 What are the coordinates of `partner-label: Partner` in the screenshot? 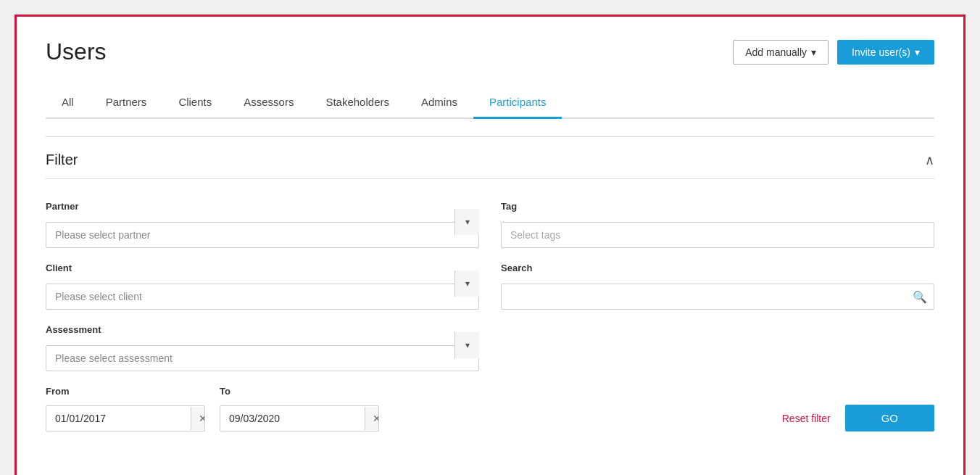 It's located at (262, 206).